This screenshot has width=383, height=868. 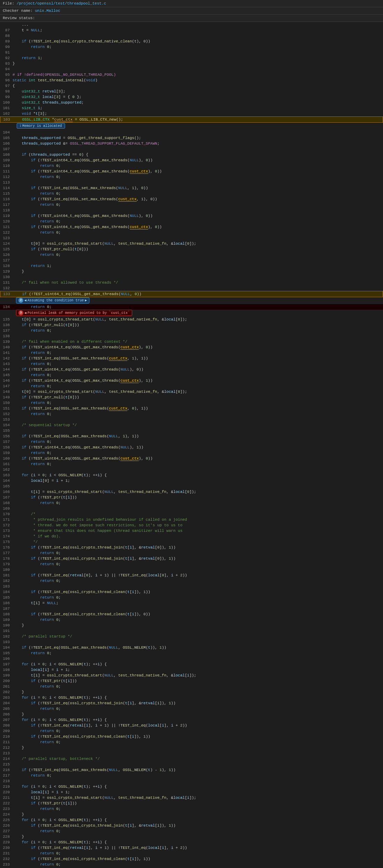 What do you see at coordinates (191, 210) in the screenshot?
I see `line-118: 118` at bounding box center [191, 210].